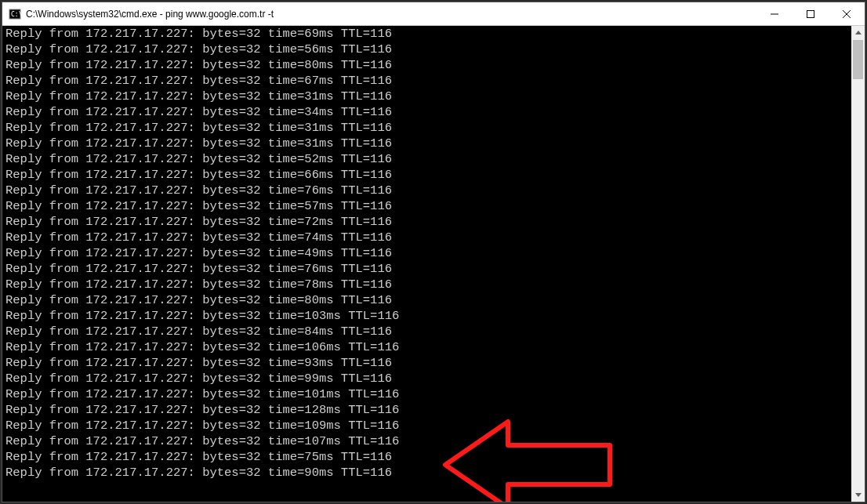 Image resolution: width=867 pixels, height=504 pixels. I want to click on close-button, so click(847, 14).